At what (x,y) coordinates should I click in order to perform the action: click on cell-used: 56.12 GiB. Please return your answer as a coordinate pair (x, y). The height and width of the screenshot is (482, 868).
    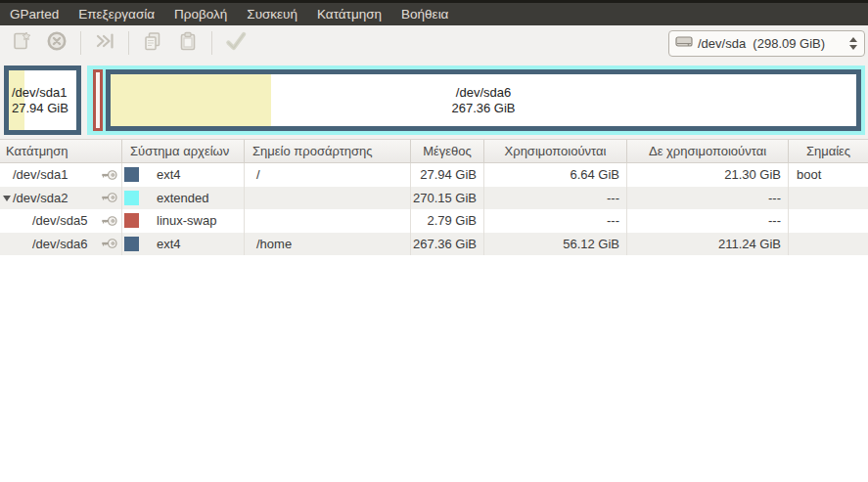
    Looking at the image, I should click on (556, 244).